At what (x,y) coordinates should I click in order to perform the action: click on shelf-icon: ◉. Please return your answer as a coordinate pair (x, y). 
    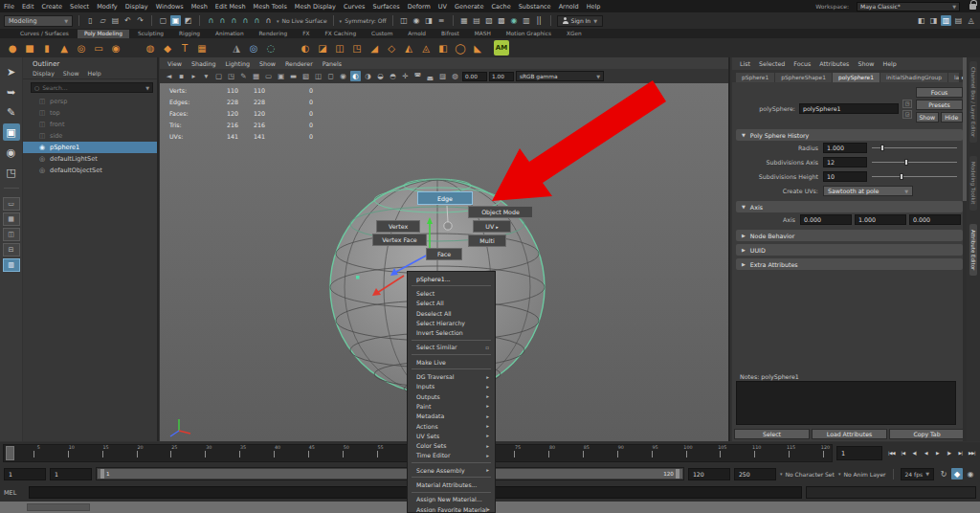
    Looking at the image, I should click on (116, 48).